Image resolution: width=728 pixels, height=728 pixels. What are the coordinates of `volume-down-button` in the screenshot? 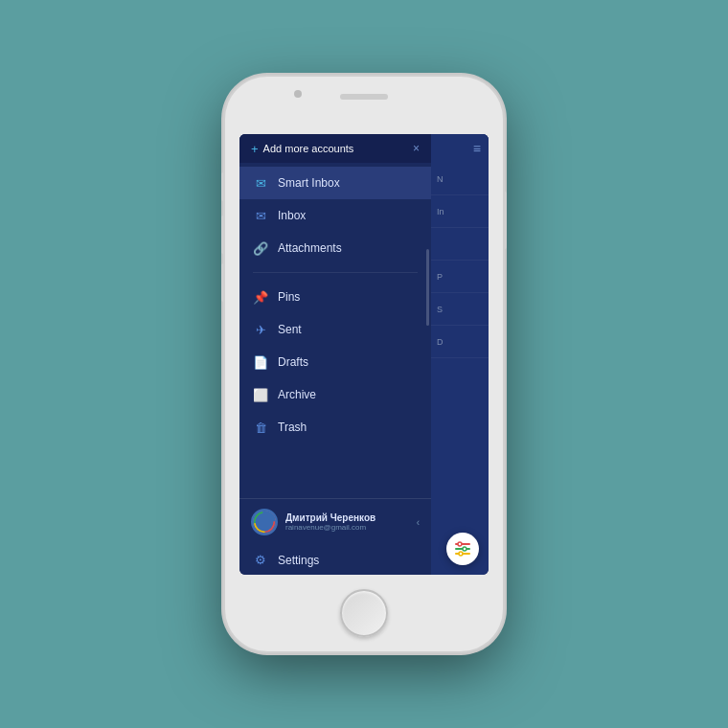 It's located at (223, 283).